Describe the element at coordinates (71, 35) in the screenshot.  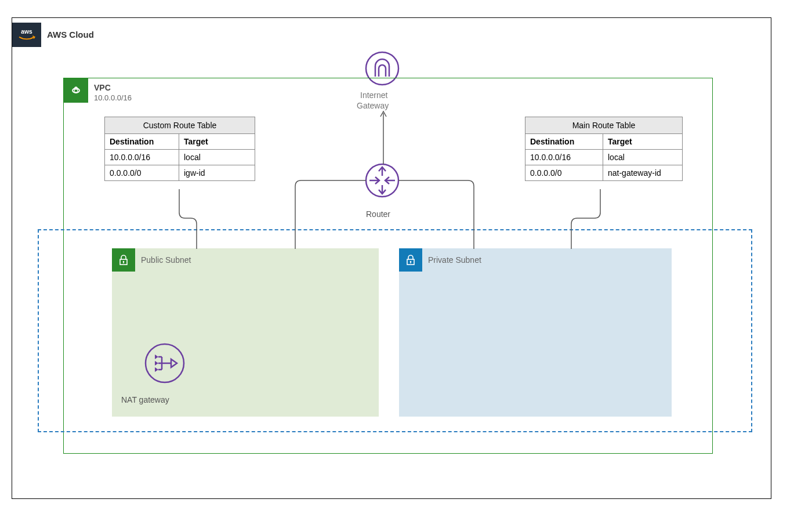
I see `aws-cloud-label: AWS Cloud` at that location.